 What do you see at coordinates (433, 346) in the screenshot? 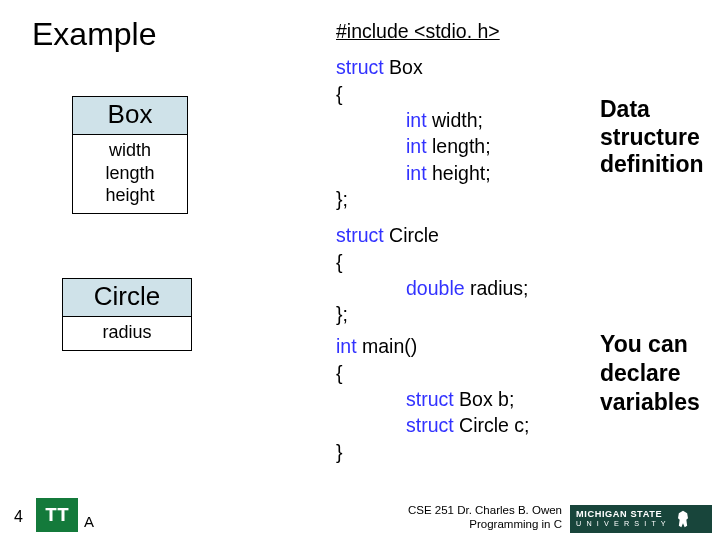
I see `code-line: int main()` at bounding box center [433, 346].